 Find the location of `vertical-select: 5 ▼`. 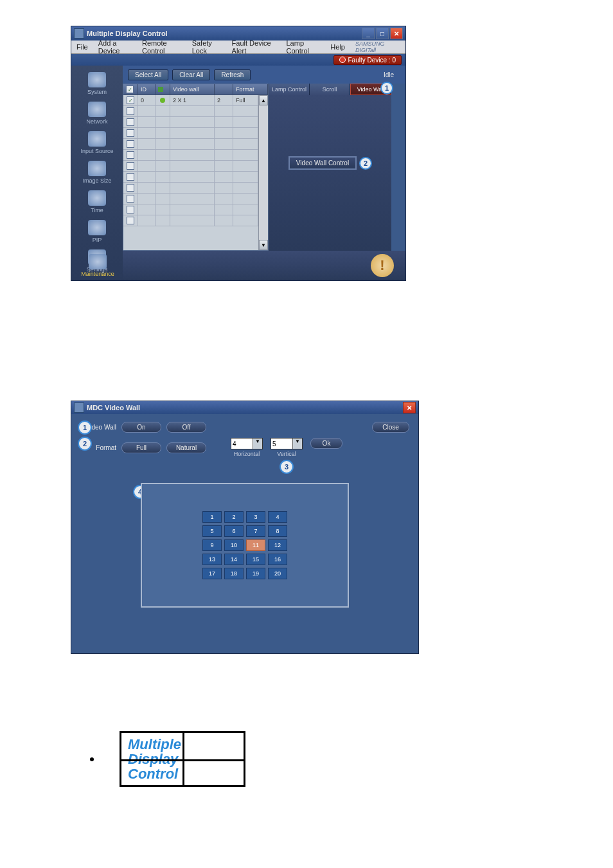

vertical-select: 5 ▼ is located at coordinates (287, 444).